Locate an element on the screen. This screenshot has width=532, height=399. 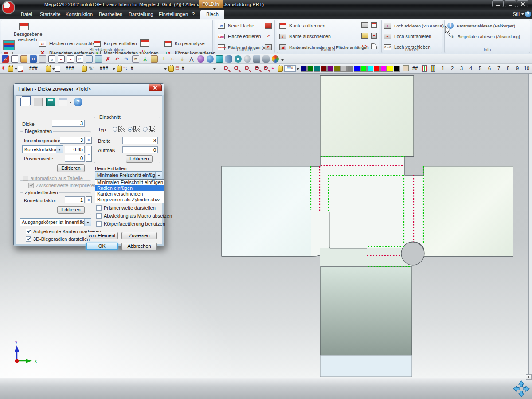
ok-button: OK is located at coordinates (102, 246).